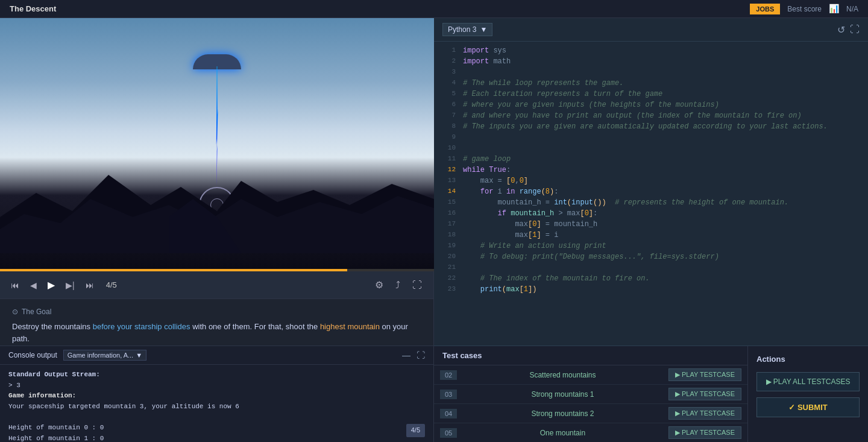 The height and width of the screenshot is (442, 868). I want to click on test-case-name-02: Scattered mountains, so click(563, 375).